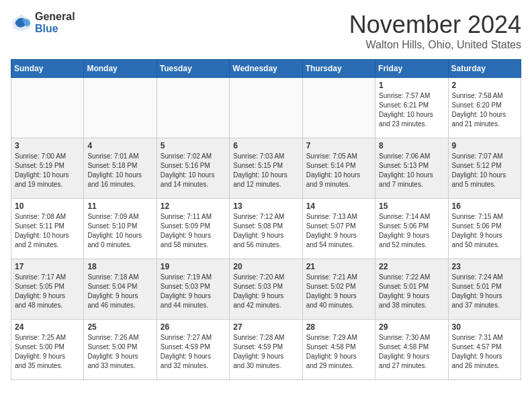 The height and width of the screenshot is (411, 532). Describe the element at coordinates (485, 352) in the screenshot. I see `day-info: Sunrise: 7:31 AM Sunset: 4:57 PM Dayligh…` at that location.